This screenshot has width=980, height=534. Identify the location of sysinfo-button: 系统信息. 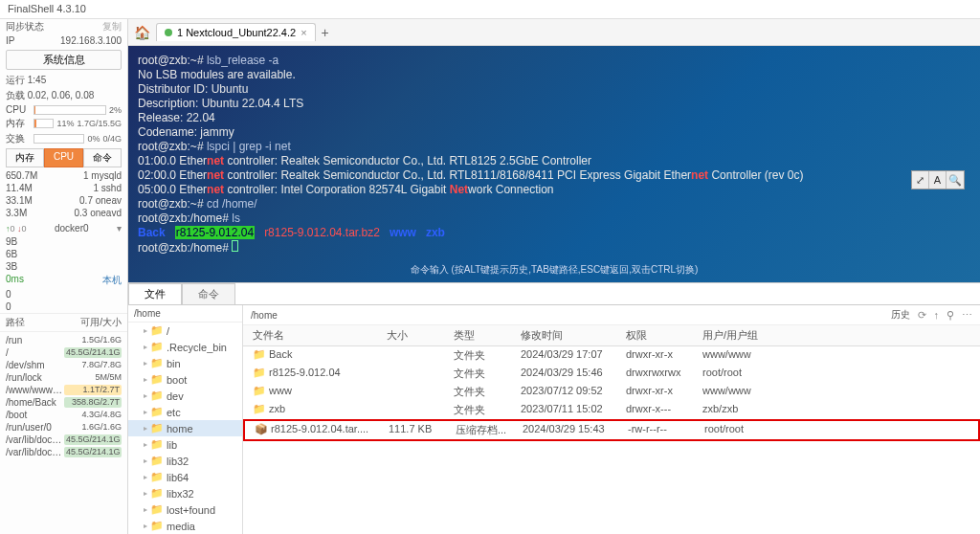
(63, 59).